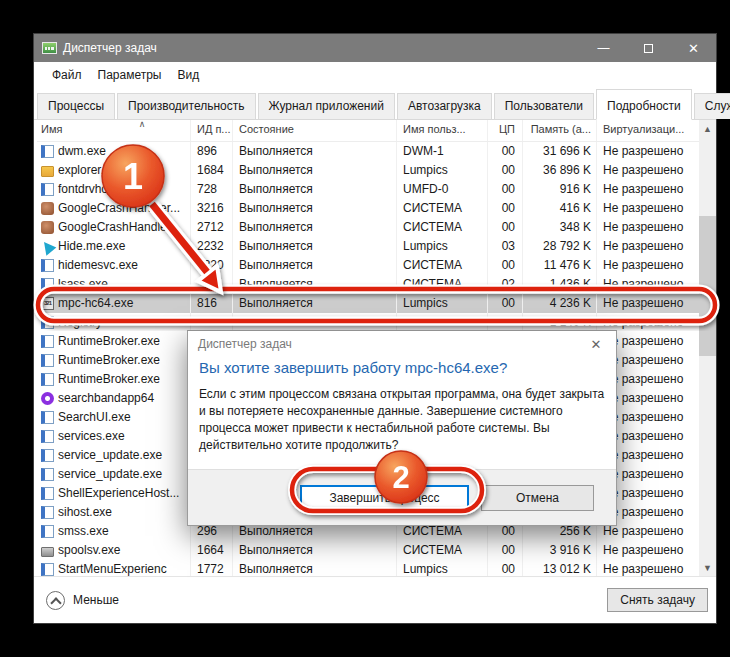 This screenshot has height=657, width=730. Describe the element at coordinates (114, 494) in the screenshot. I see `cell-name: ShellExperienceHost...` at that location.